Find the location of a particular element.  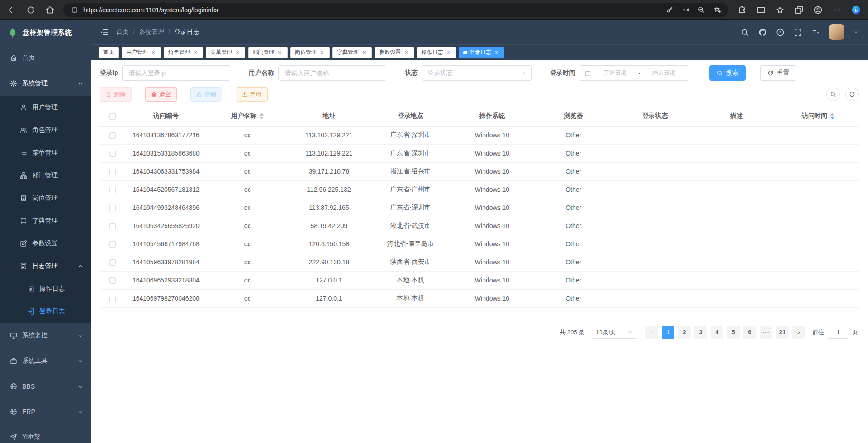

table-row: 1641031367863177216cc113.102.129.221广东省-… is located at coordinates (479, 135).